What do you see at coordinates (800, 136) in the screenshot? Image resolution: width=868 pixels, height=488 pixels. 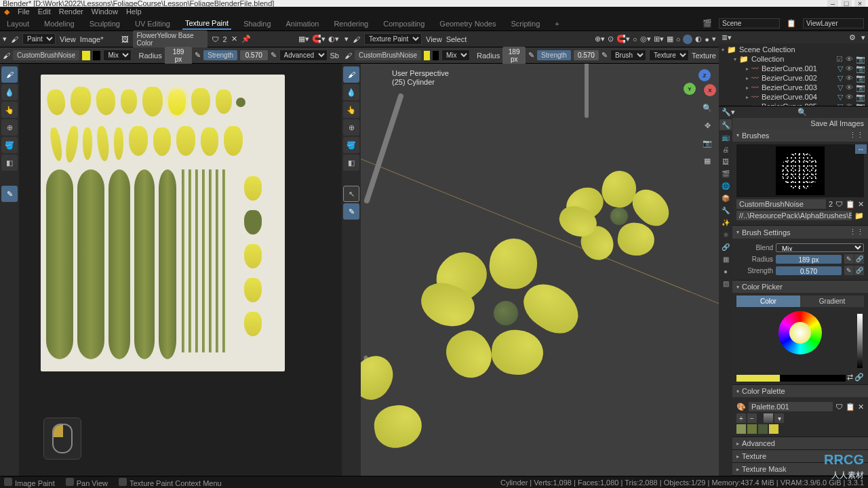 I see `brushes-panel-header: Brushes⋮⋮` at bounding box center [800, 136].